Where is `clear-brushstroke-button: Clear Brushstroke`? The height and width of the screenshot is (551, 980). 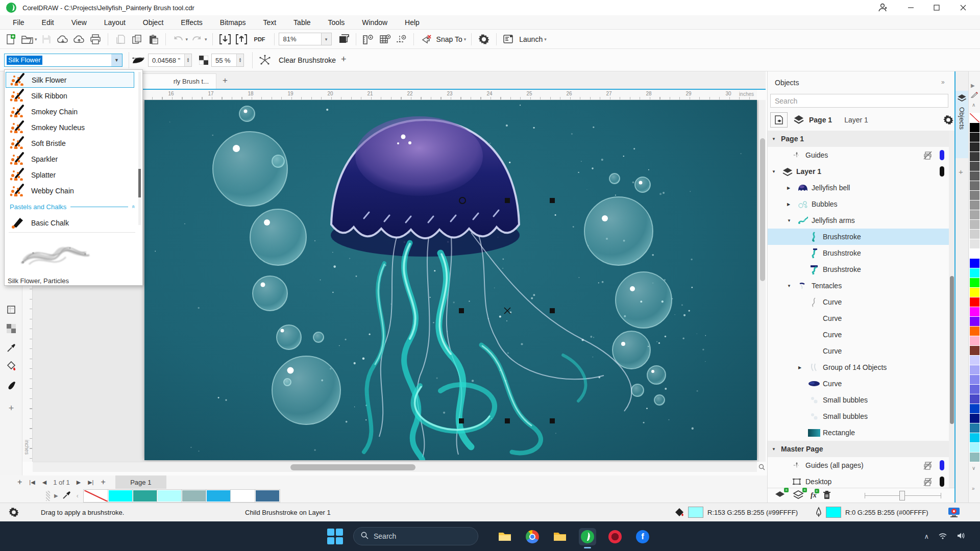 clear-brushstroke-button: Clear Brushstroke is located at coordinates (307, 60).